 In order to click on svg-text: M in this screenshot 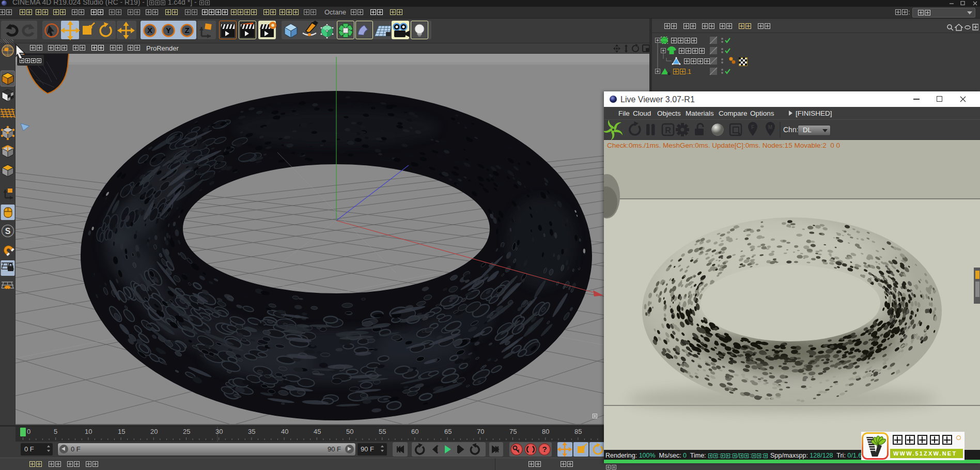, I will do `click(770, 127)`.